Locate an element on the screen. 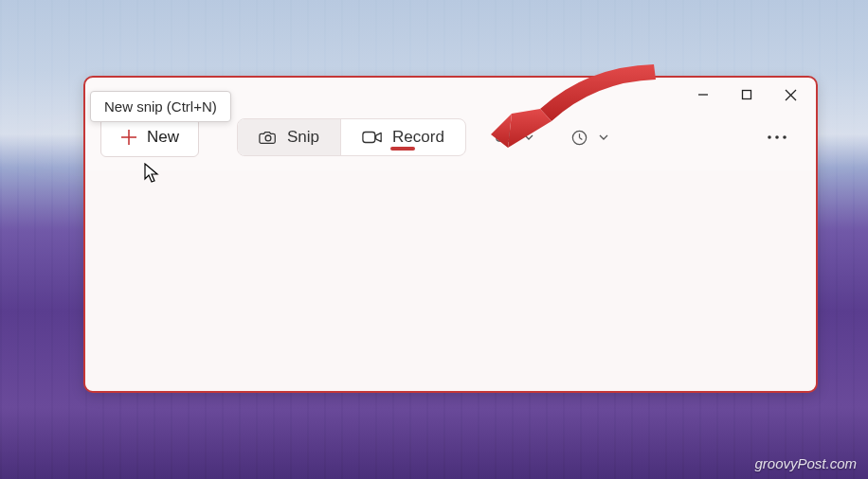  delay-dropdown is located at coordinates (589, 138).